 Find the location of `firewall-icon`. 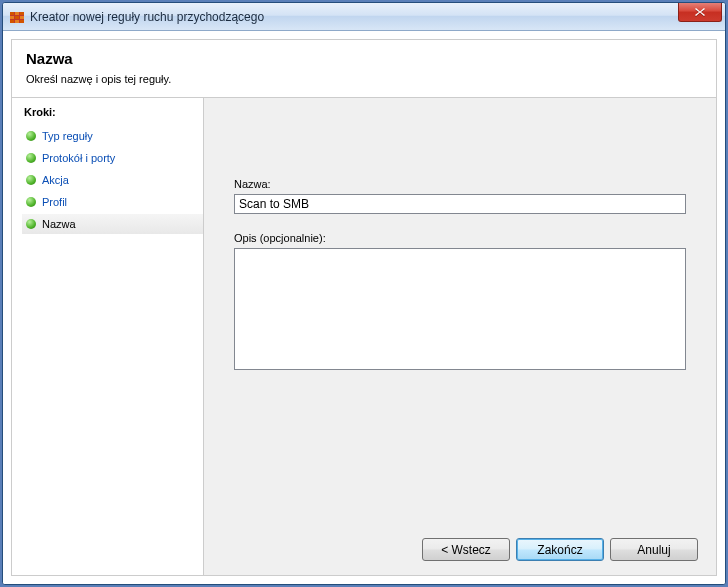

firewall-icon is located at coordinates (17, 17).